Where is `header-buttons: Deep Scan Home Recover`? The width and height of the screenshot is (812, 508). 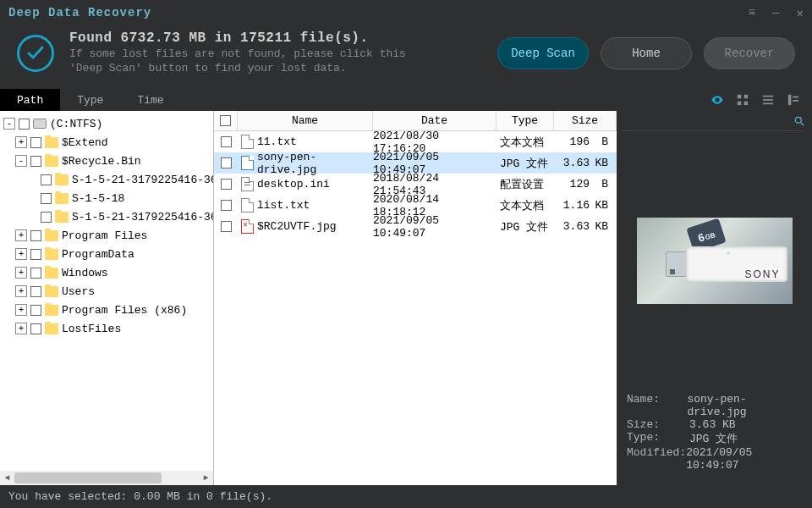 header-buttons: Deep Scan Home Recover is located at coordinates (646, 53).